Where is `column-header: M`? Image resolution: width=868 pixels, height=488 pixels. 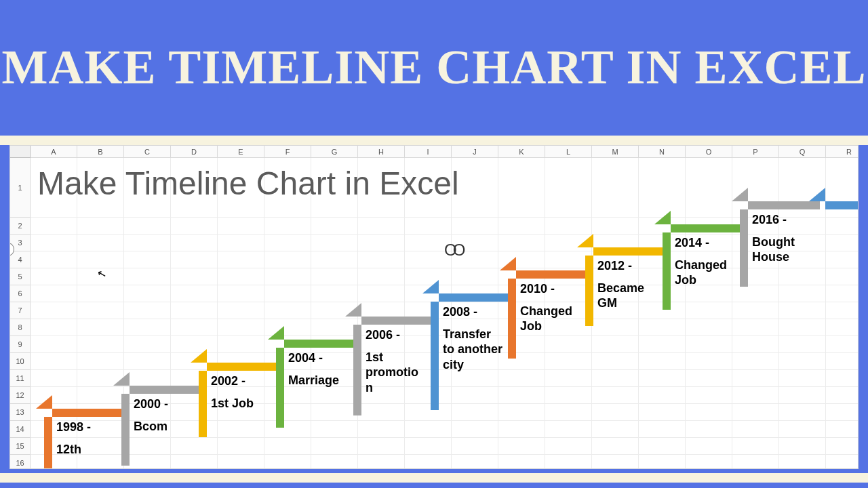 column-header: M is located at coordinates (616, 152).